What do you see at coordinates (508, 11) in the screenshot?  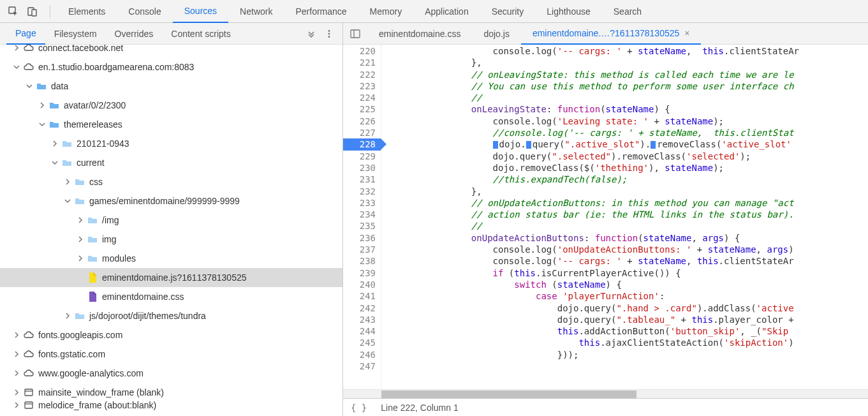 I see `top-tab-security: Security` at bounding box center [508, 11].